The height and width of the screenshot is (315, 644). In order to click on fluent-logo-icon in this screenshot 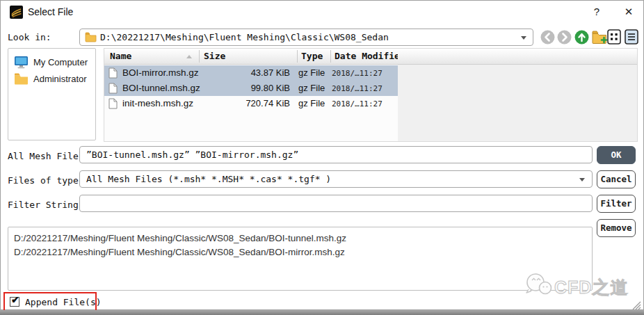, I will do `click(17, 13)`.